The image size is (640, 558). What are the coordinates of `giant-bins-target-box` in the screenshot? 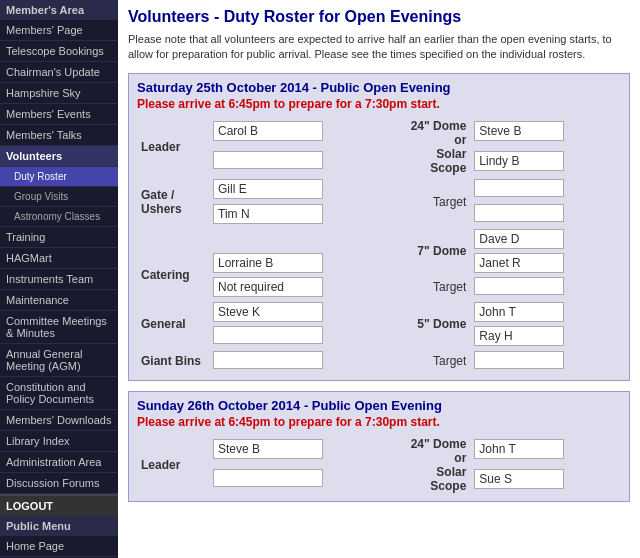 It's located at (519, 360).